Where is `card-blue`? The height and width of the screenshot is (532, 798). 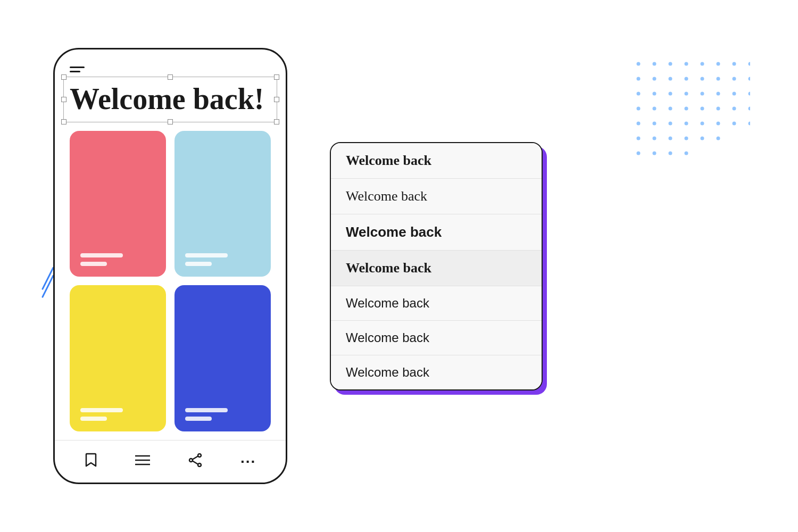 card-blue is located at coordinates (222, 359).